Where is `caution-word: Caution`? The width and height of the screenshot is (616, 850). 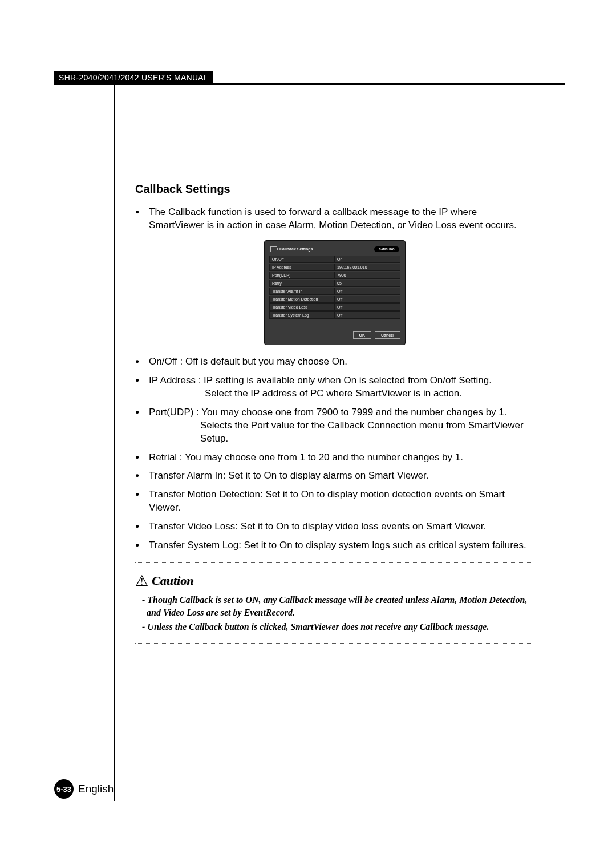
caution-word: Caution is located at coordinates (172, 581).